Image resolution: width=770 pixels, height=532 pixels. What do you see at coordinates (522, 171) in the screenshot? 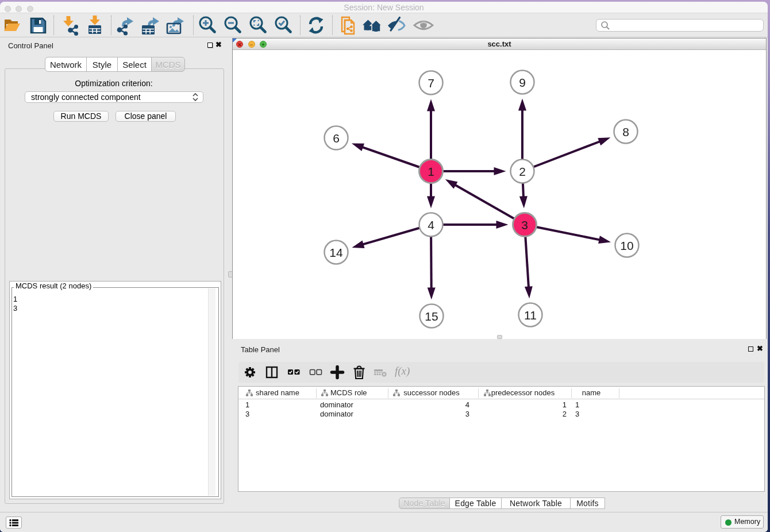
I see `svg-text: 2` at bounding box center [522, 171].